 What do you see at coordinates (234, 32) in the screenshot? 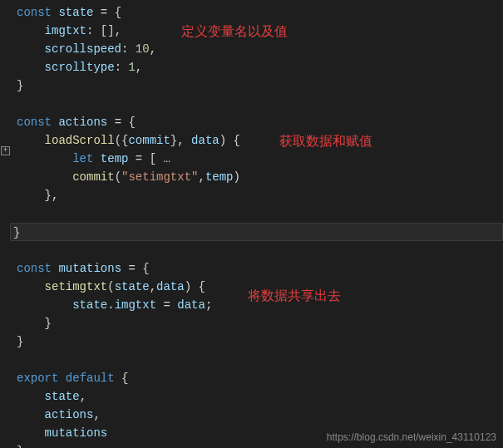
I see `annotation-text: 定义变量名以及值` at bounding box center [234, 32].